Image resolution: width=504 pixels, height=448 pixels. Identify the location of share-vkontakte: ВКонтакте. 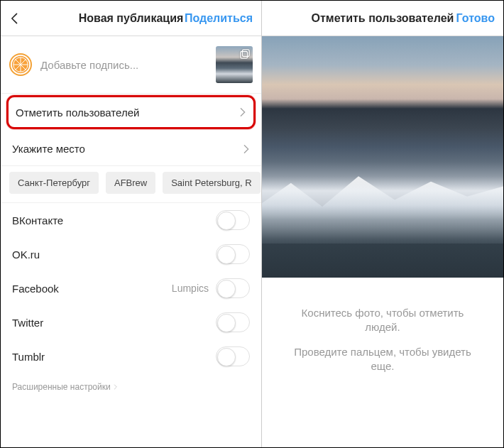
(131, 220).